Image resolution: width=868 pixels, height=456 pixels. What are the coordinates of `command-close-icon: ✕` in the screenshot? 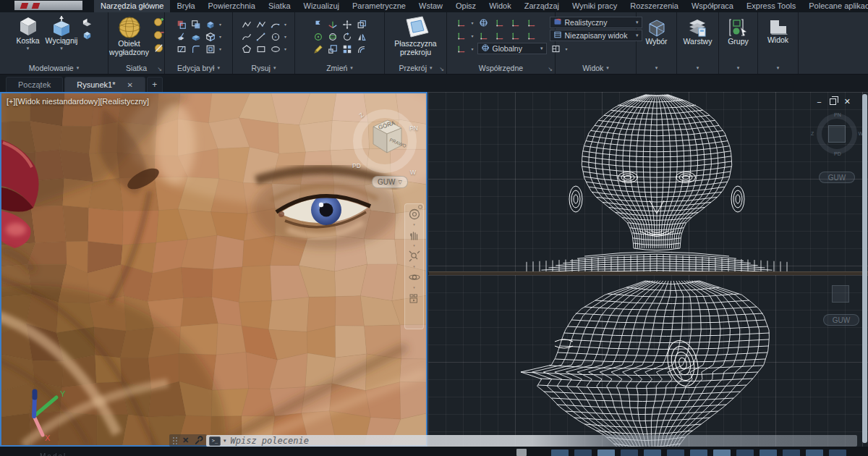 It's located at (185, 440).